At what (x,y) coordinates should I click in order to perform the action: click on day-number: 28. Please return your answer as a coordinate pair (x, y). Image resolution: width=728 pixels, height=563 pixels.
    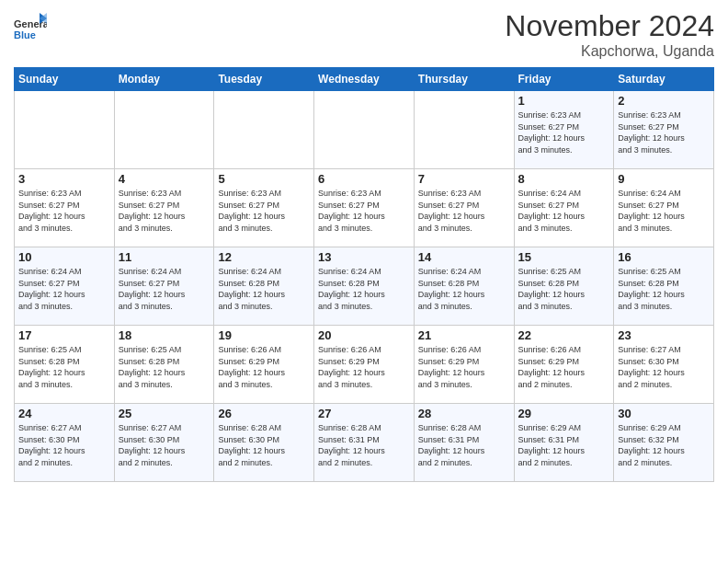
    Looking at the image, I should click on (464, 414).